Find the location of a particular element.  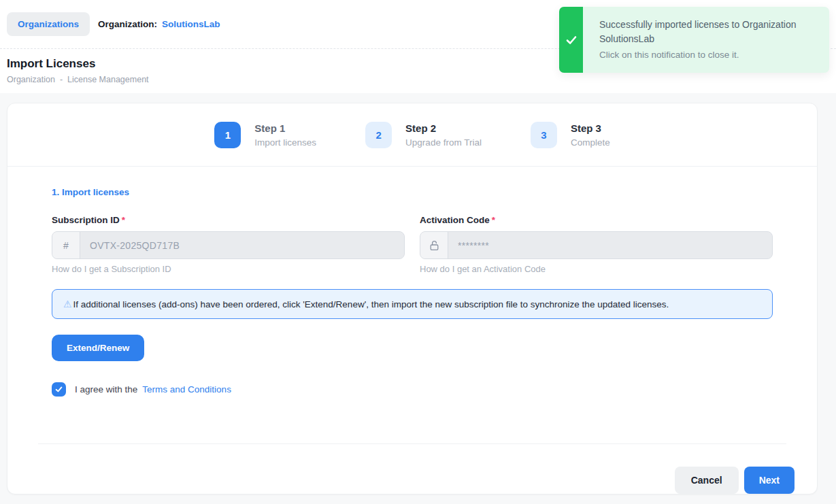

step-2-title: Step 2 is located at coordinates (444, 128).